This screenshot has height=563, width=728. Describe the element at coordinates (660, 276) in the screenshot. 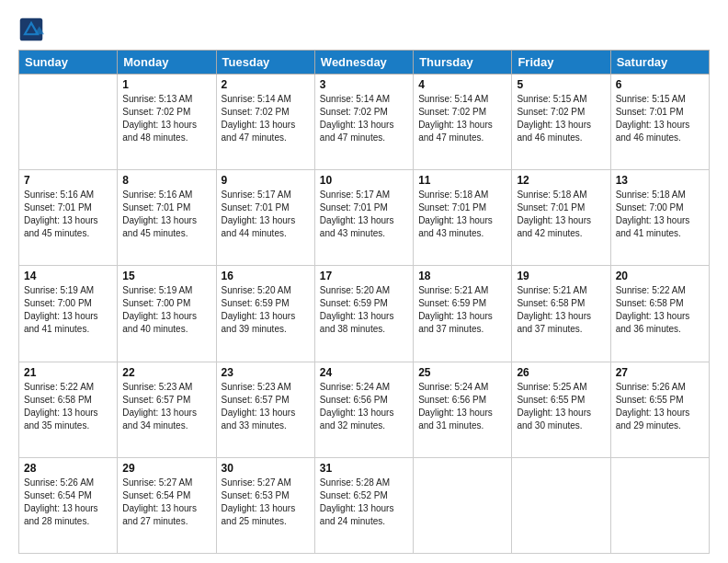

I see `day-number: 20` at that location.